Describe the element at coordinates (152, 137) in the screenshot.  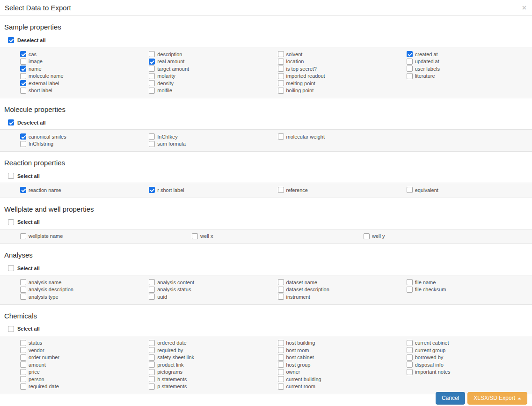
I see `checkbox-inchikey` at that location.